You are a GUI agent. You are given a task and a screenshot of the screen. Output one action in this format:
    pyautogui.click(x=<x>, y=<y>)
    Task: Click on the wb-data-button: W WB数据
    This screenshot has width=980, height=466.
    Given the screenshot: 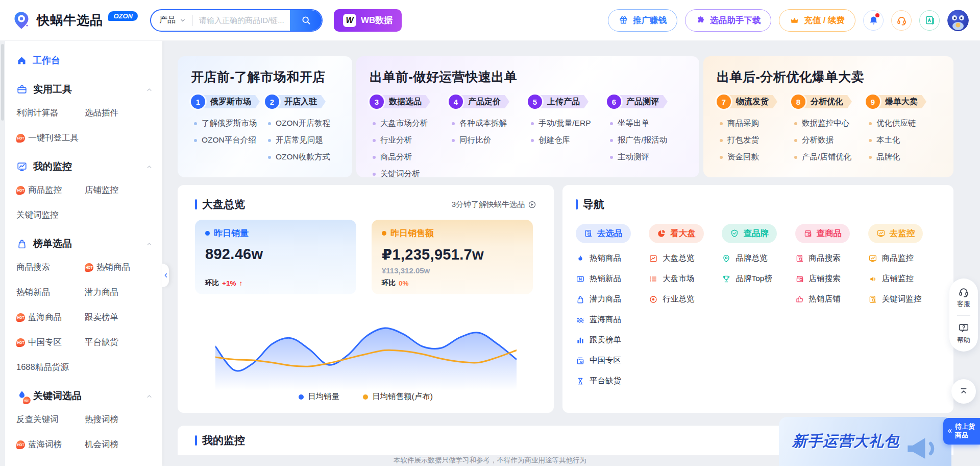 What is the action you would take?
    pyautogui.click(x=368, y=20)
    